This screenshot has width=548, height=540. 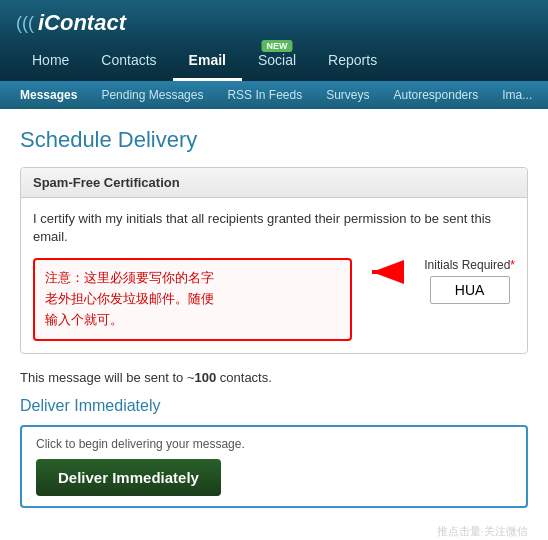 What do you see at coordinates (274, 532) in the screenshot?
I see `watermark: 推点击量·关注微信` at bounding box center [274, 532].